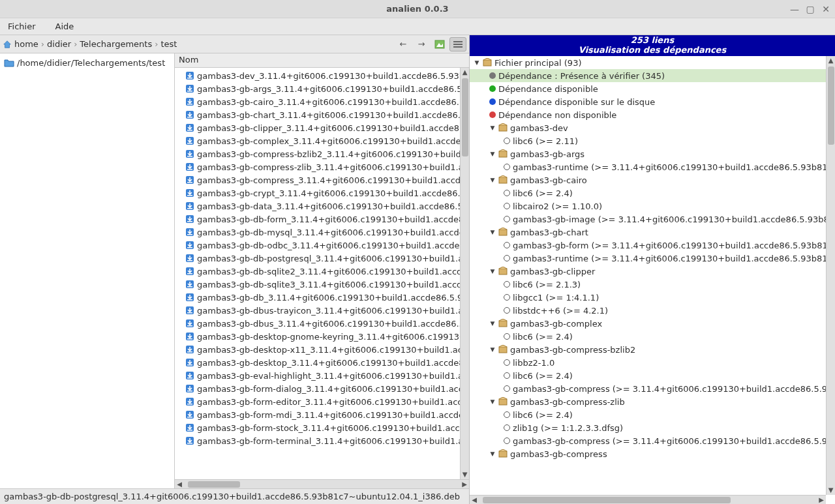  What do you see at coordinates (317, 245) in the screenshot?
I see `file-row: gambas3-gb-db-odbc_3.11.4+git6006.c19913…` at bounding box center [317, 245].